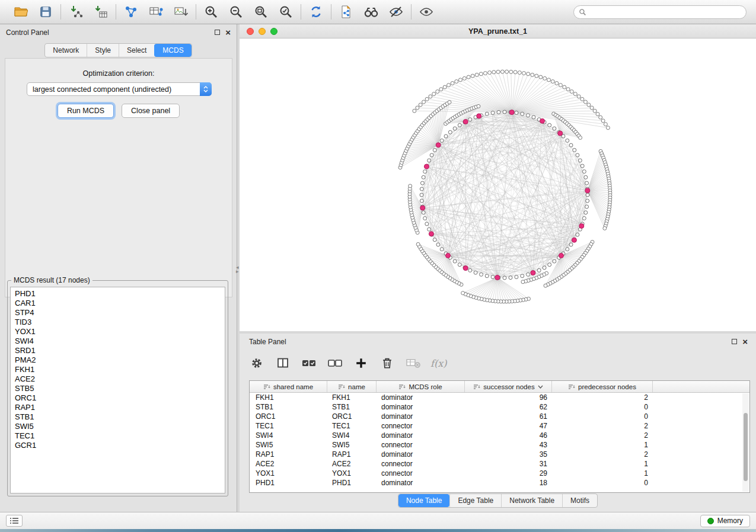 Image resolution: width=756 pixels, height=532 pixels. Describe the element at coordinates (439, 364) in the screenshot. I see `function-builder-button: f(x)` at that location.